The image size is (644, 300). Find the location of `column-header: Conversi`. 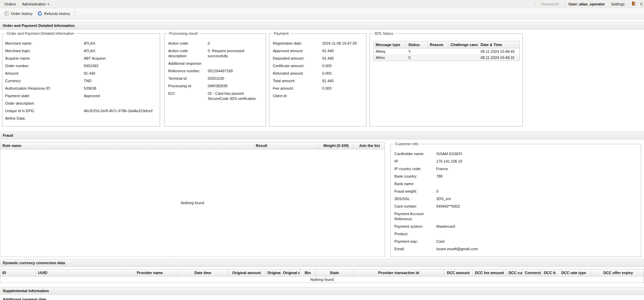

column-header: Conversi is located at coordinates (532, 273).